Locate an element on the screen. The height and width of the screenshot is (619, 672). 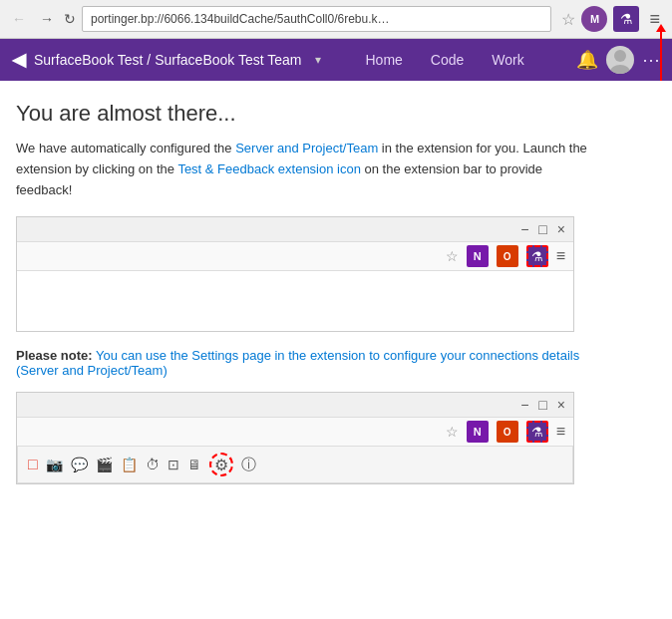
refresh-button: ↻ is located at coordinates (70, 19).